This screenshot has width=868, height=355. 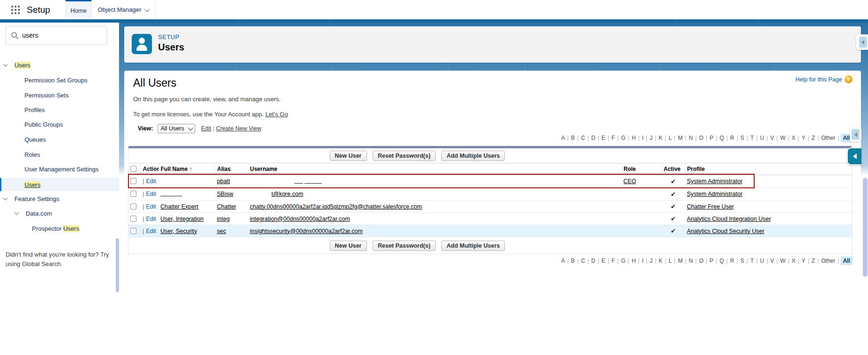 I want to click on profile-link: Analytics Cloud Security User, so click(x=725, y=231).